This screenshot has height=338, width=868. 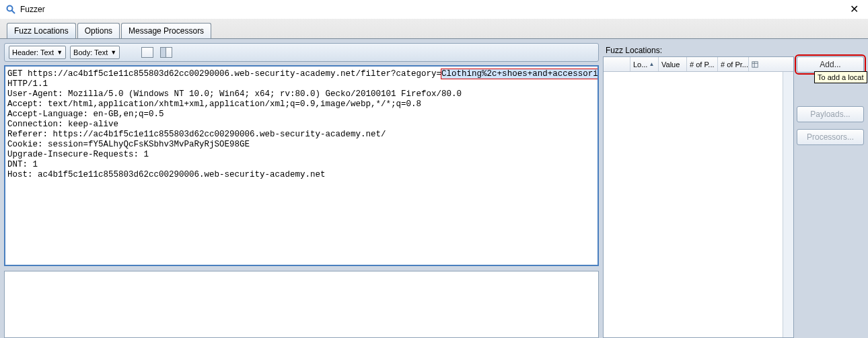 I want to click on tab-label: Options, so click(x=98, y=31).